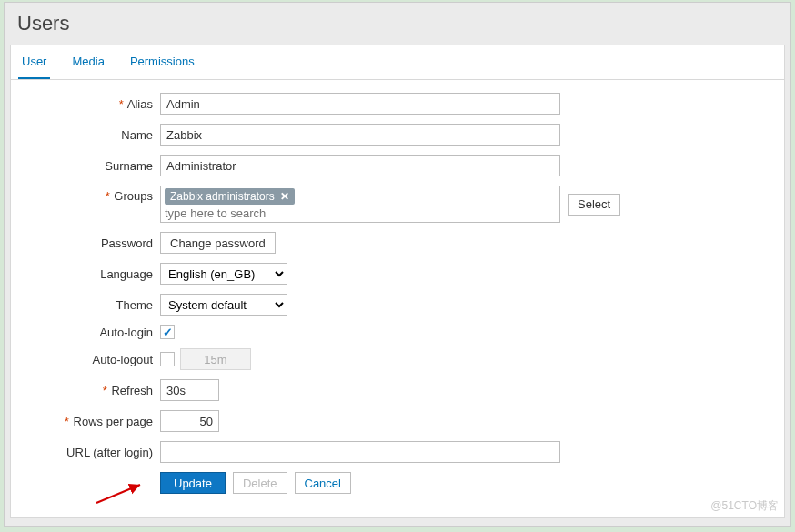 This screenshot has width=795, height=532. I want to click on language-select: English (en_GB), so click(224, 274).